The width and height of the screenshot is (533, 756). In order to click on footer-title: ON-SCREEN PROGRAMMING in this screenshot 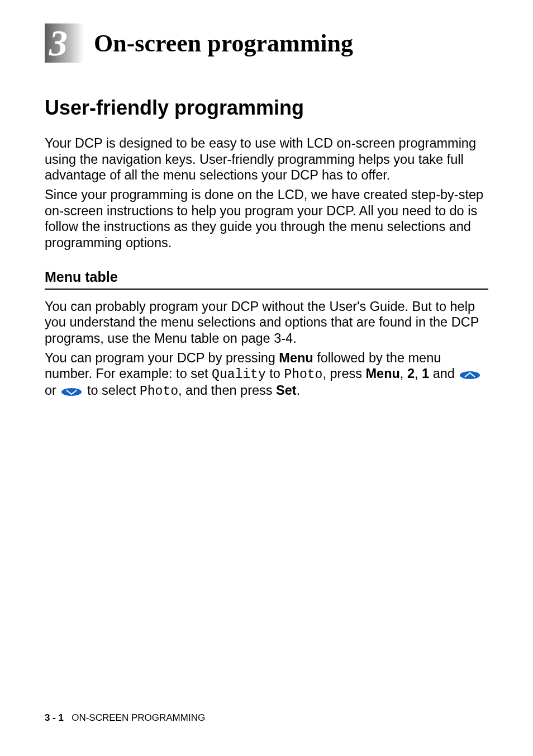, I will do `click(139, 718)`.